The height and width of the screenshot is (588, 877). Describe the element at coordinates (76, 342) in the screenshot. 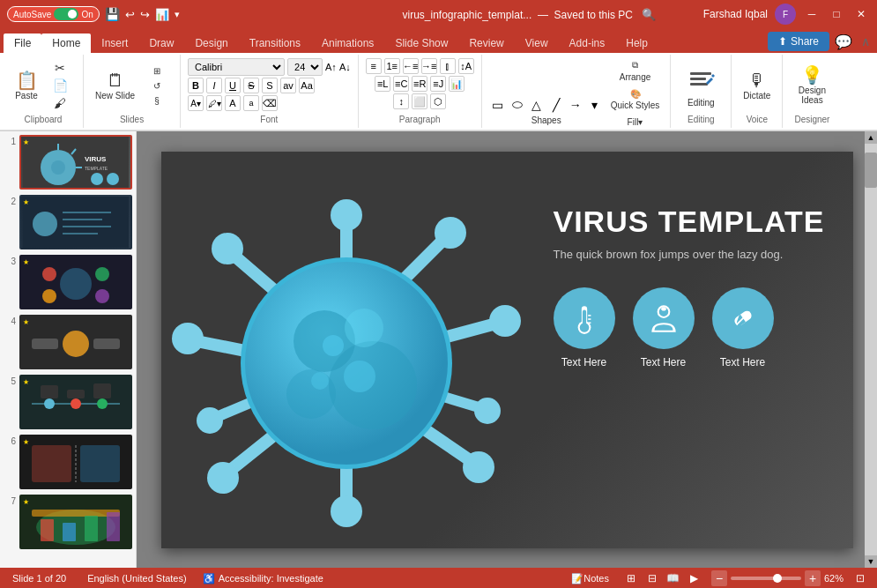

I see `slide-thumbnail-4: ★` at that location.